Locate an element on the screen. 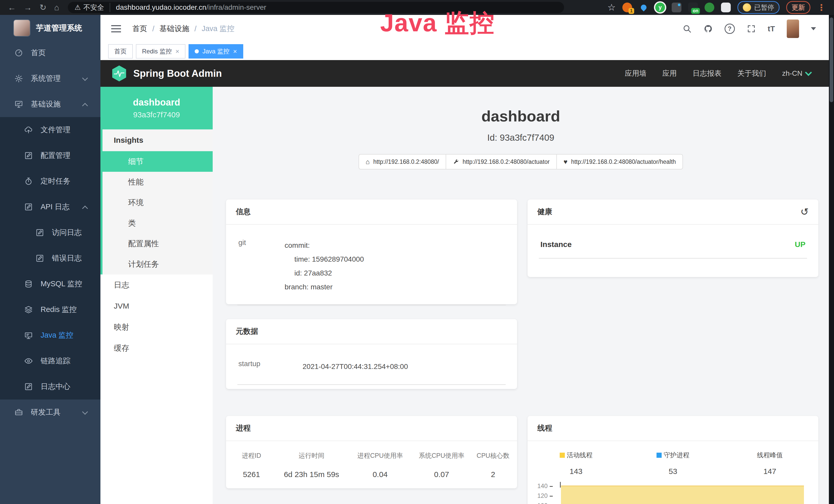 This screenshot has width=834, height=504. tab-home: 首页 is located at coordinates (120, 51).